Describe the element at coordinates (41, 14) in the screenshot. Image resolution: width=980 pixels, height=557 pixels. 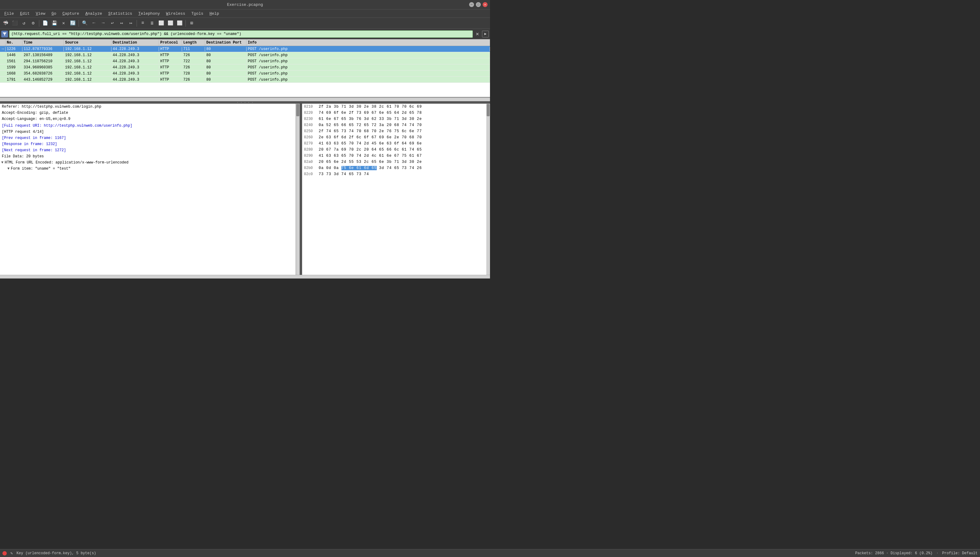
I see `menu-view: View` at that location.